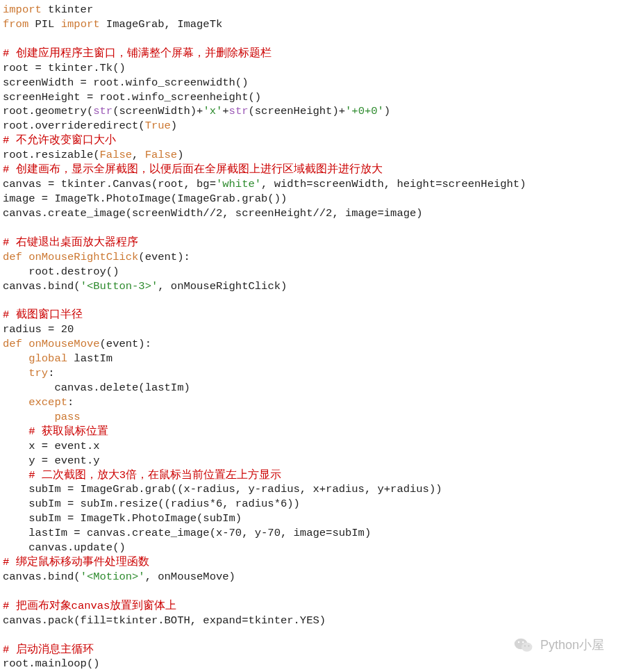 This screenshot has height=672, width=625. Describe the element at coordinates (524, 645) in the screenshot. I see `wechat-icon` at that location.